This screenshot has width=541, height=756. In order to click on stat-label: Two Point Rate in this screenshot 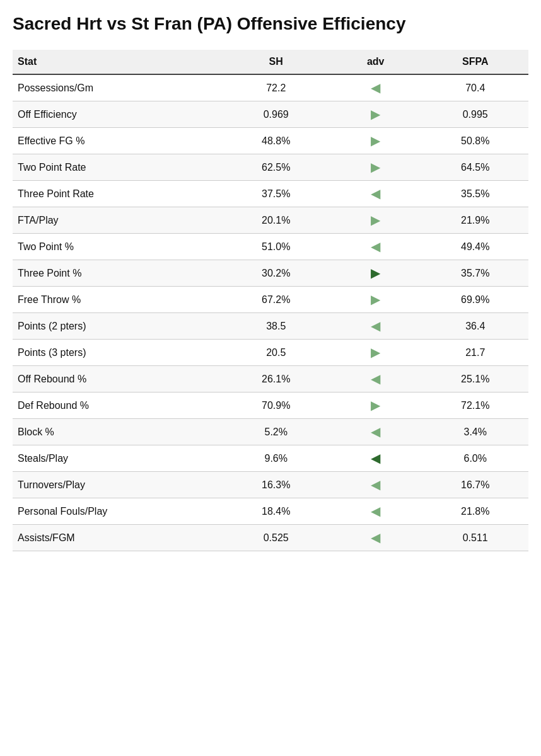, I will do `click(117, 168)`.